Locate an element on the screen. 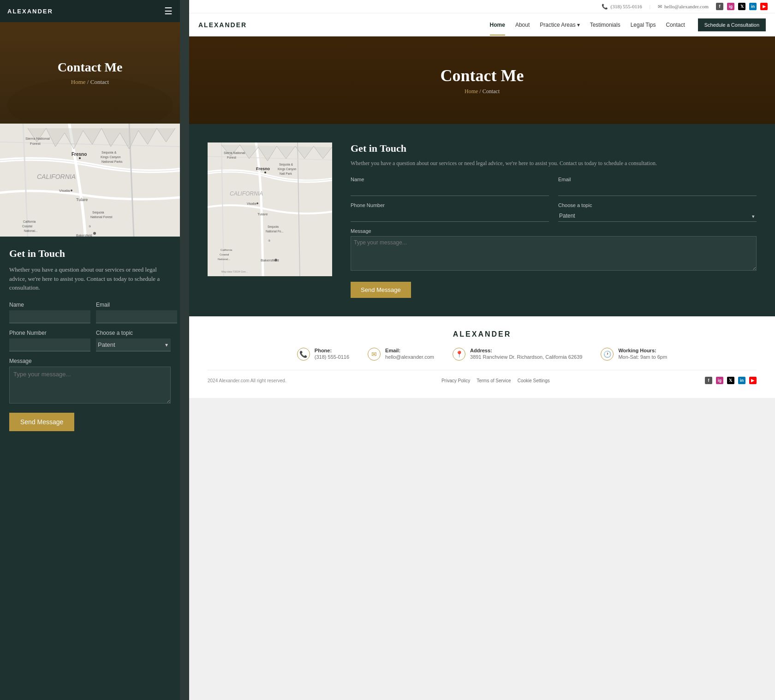 The width and height of the screenshot is (775, 700). desktop-breadcrumb-home: Home is located at coordinates (471, 91).